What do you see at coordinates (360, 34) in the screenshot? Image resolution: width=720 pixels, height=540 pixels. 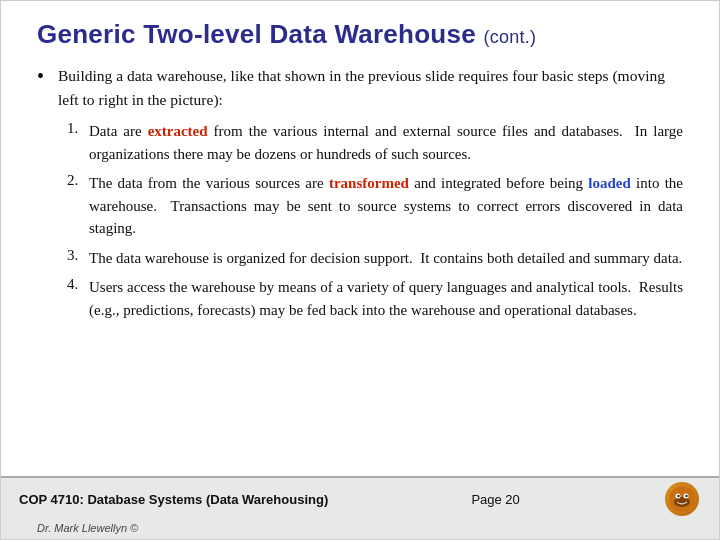 I see `slide-title: Generic Two-level Data Warehouse (cont.)` at bounding box center [360, 34].